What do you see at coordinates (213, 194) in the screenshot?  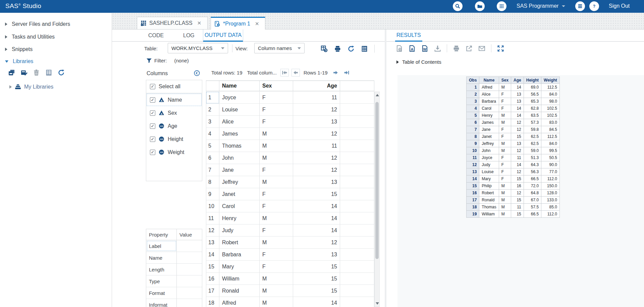 I see `grid-cell: 9` at bounding box center [213, 194].